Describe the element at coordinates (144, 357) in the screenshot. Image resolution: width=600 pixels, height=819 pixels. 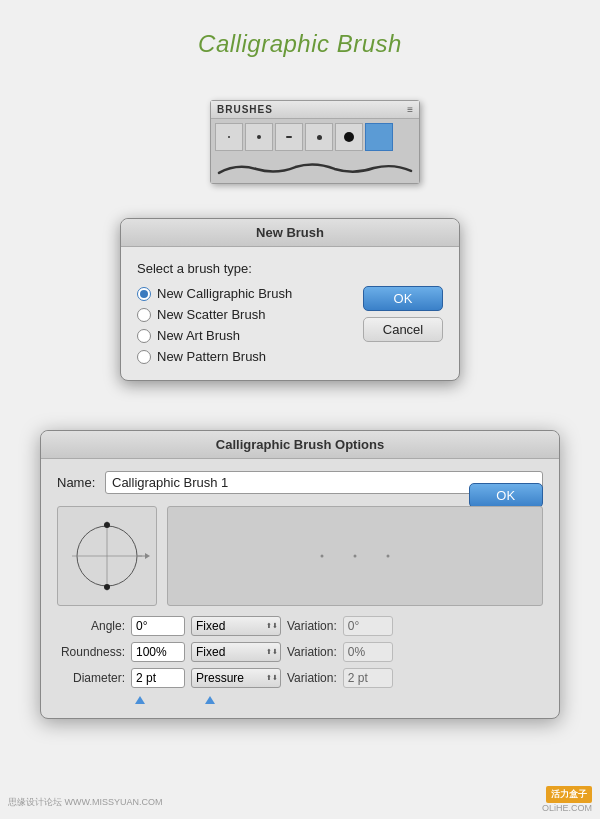
I see `radio-circle-pattern` at that location.